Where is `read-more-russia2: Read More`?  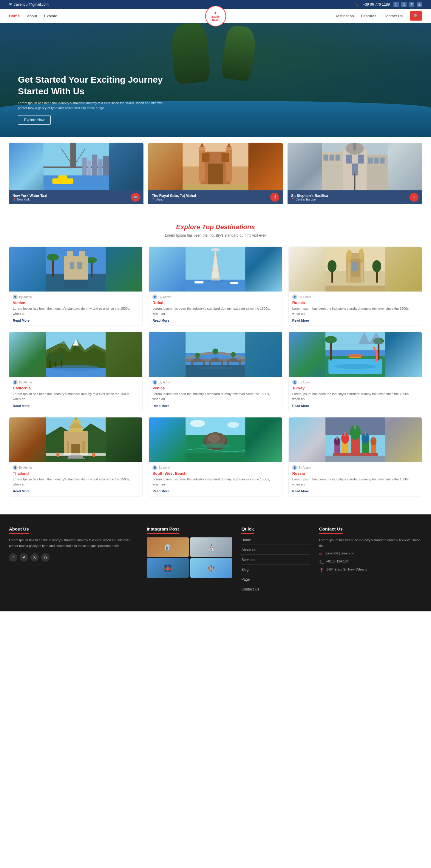 read-more-russia2: Read More is located at coordinates (301, 491).